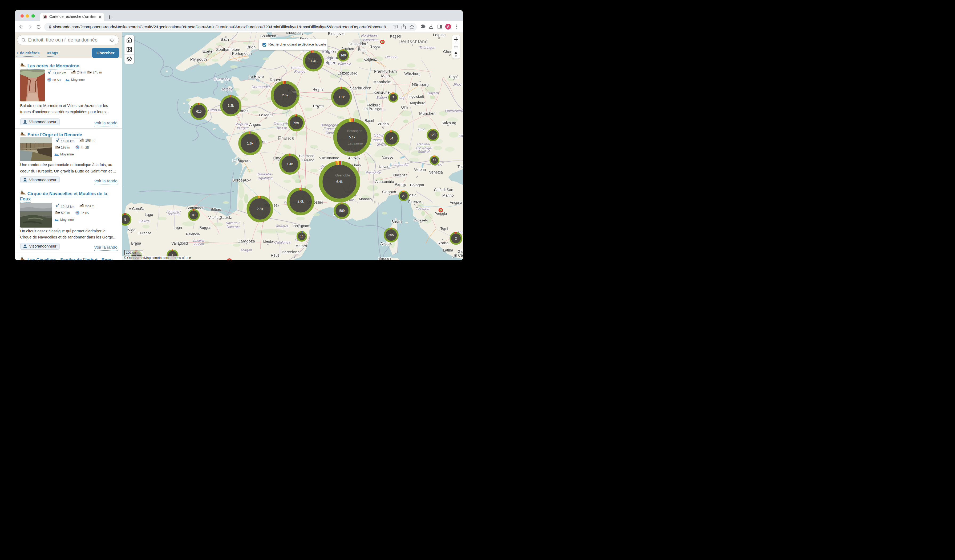  What do you see at coordinates (318, 106) in the screenshot?
I see `svg-text: Troyes` at bounding box center [318, 106].